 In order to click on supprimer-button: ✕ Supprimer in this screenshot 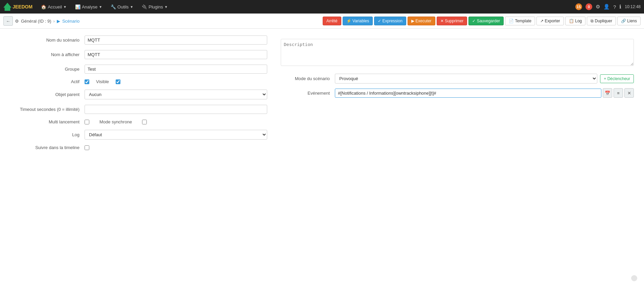, I will do `click(452, 21)`.